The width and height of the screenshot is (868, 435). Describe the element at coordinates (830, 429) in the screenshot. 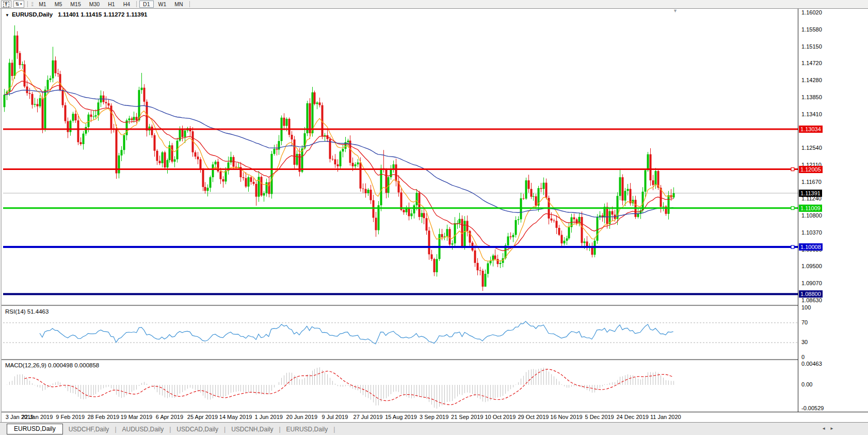

I see `tab-nav-arrows: ◄►` at that location.